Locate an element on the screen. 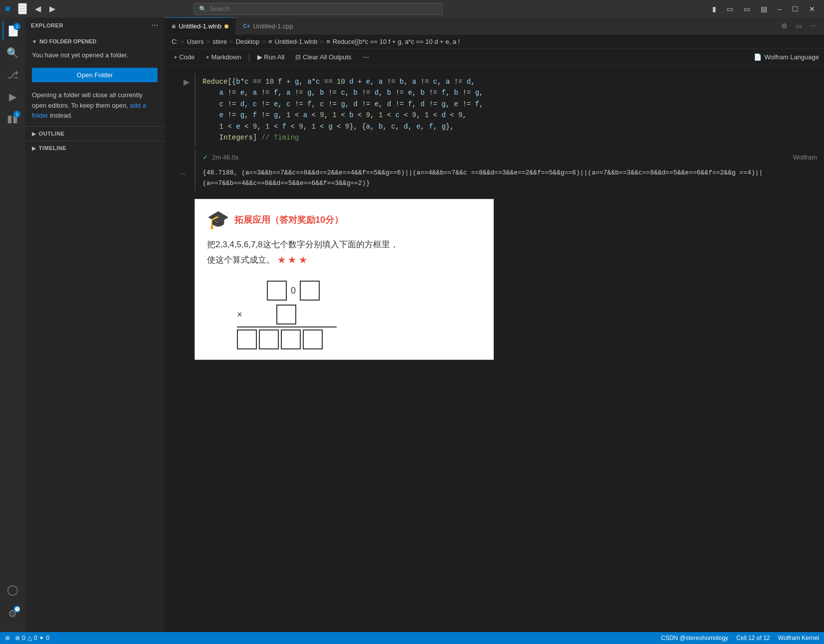 This screenshot has height=644, width=824. layout-grid-button: ▤ is located at coordinates (764, 9).